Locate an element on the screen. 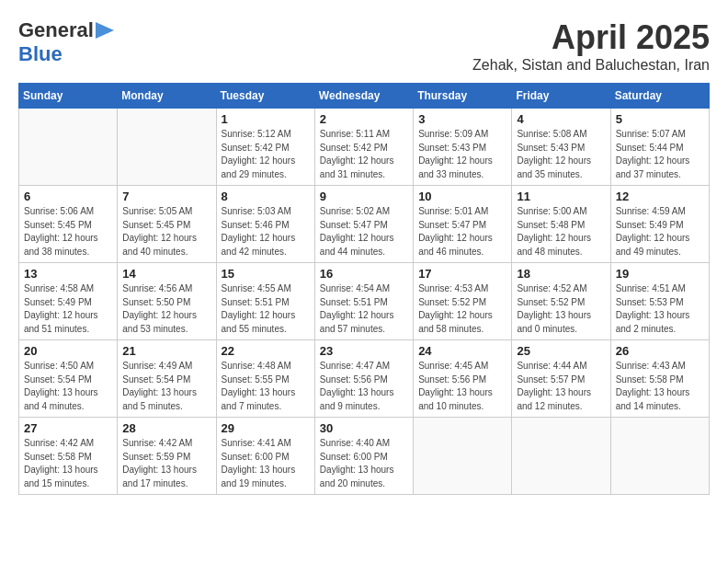 This screenshot has height=563, width=728. day-number: 16 is located at coordinates (364, 274).